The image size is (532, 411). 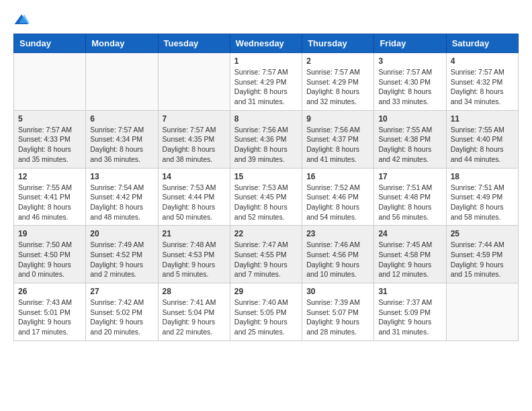 I want to click on day-number: 5, so click(x=50, y=119).